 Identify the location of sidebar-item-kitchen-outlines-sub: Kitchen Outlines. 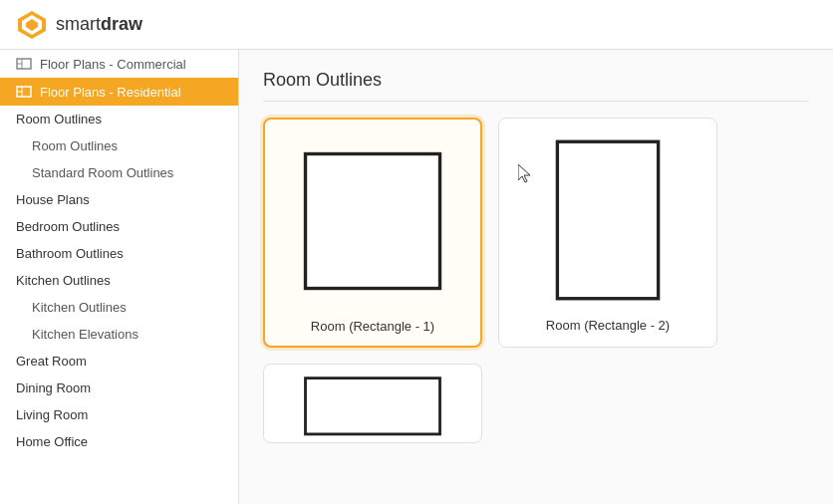
(120, 307).